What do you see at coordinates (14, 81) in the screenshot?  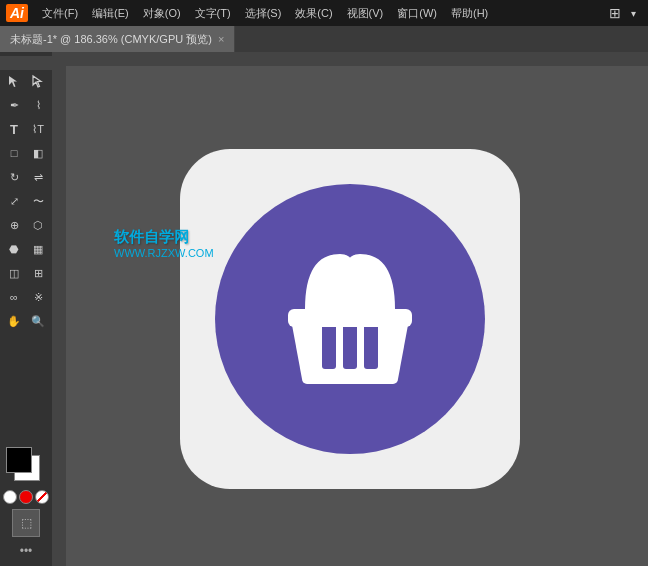 I see `select-tool` at bounding box center [14, 81].